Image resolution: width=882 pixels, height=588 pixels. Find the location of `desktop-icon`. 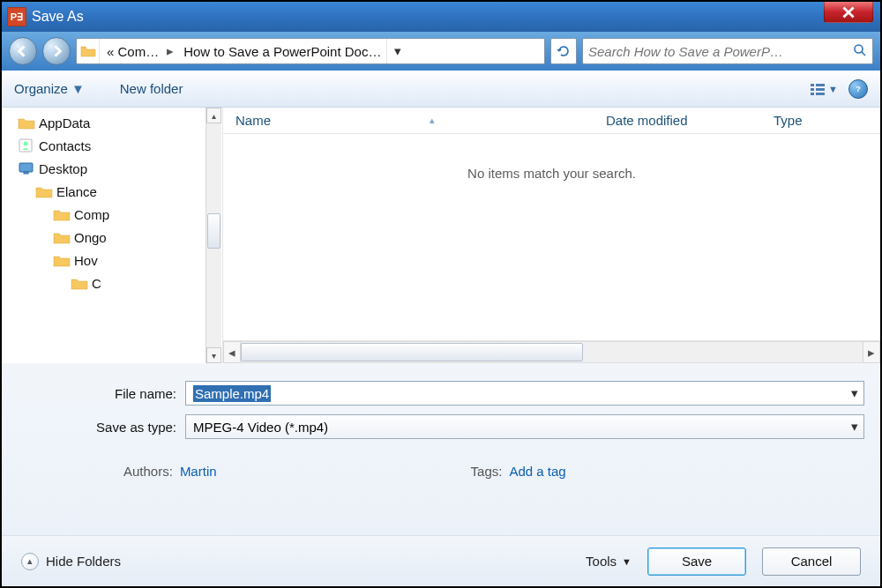

desktop-icon is located at coordinates (26, 168).